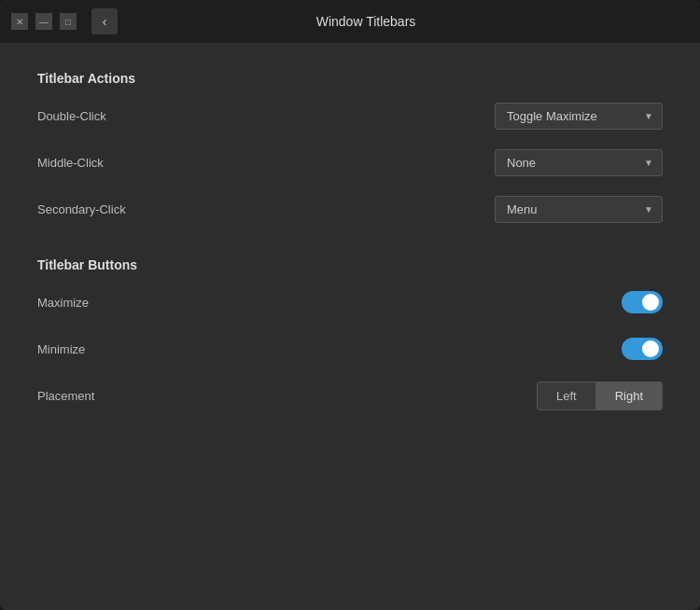  Describe the element at coordinates (350, 78) in the screenshot. I see `section-titlebar-actions-title: Titlebar Actions` at that location.